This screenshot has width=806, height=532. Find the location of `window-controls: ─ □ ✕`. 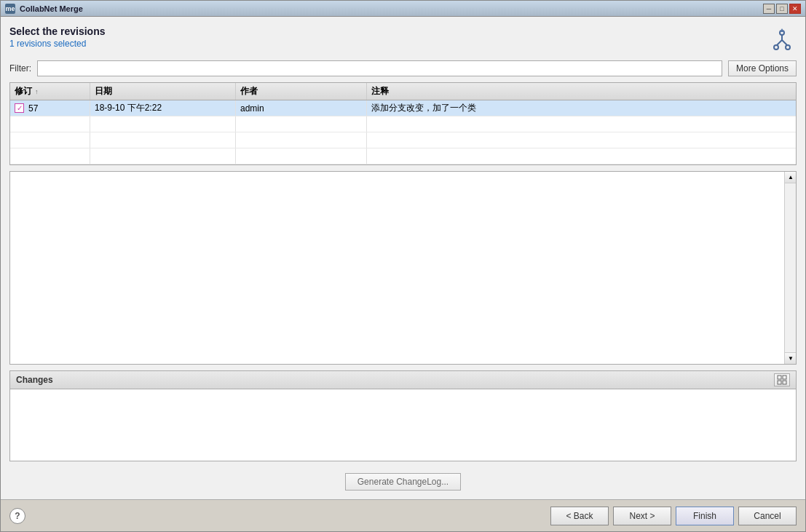

window-controls: ─ □ ✕ is located at coordinates (782, 9).